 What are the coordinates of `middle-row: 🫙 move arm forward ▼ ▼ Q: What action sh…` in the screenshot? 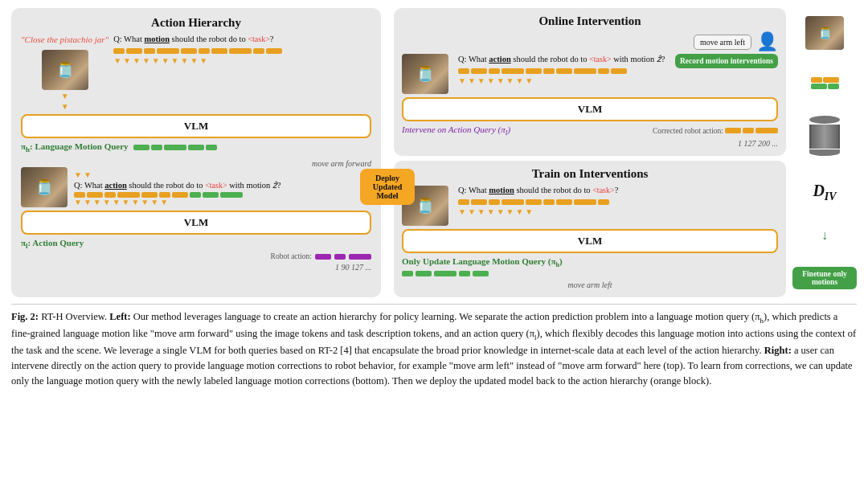 It's located at (196, 182).